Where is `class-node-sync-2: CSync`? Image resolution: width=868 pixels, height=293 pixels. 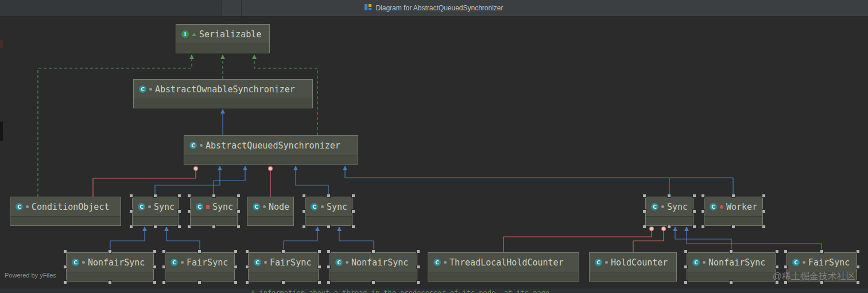
class-node-sync-2: CSync is located at coordinates (214, 211).